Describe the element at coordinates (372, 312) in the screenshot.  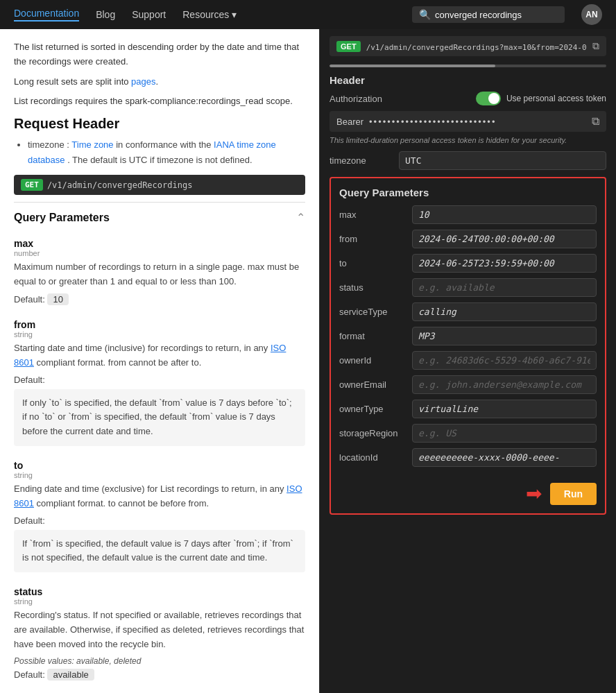
I see `qp-label-servicetype: serviceType` at that location.